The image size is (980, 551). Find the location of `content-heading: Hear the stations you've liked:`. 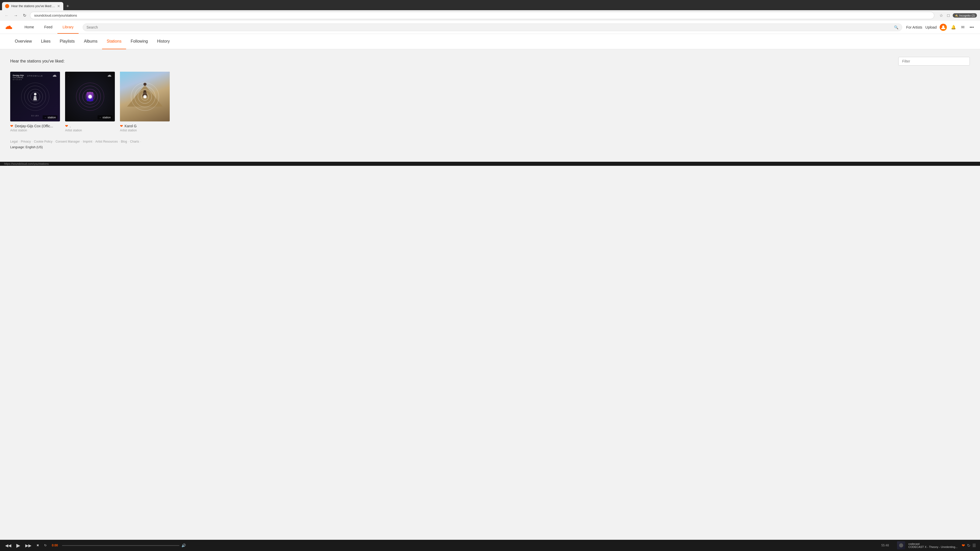

content-heading: Hear the stations you've liked: is located at coordinates (37, 61).